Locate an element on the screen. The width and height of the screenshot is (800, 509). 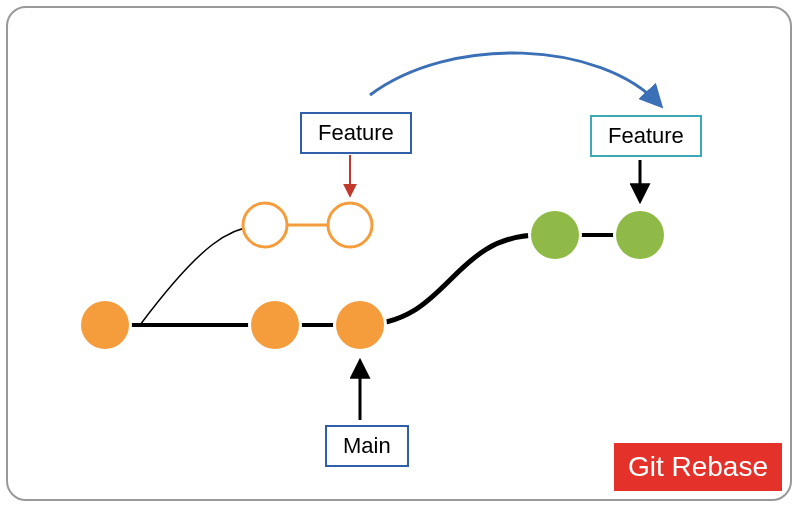
feature-old-label: Feature is located at coordinates (356, 133).